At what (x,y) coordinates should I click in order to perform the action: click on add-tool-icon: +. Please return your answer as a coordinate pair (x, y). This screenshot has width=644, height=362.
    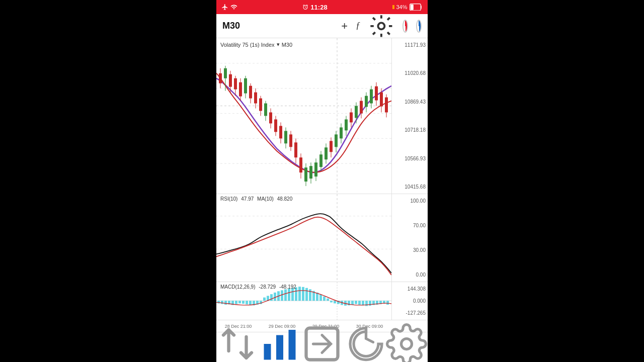
    Looking at the image, I should click on (344, 26).